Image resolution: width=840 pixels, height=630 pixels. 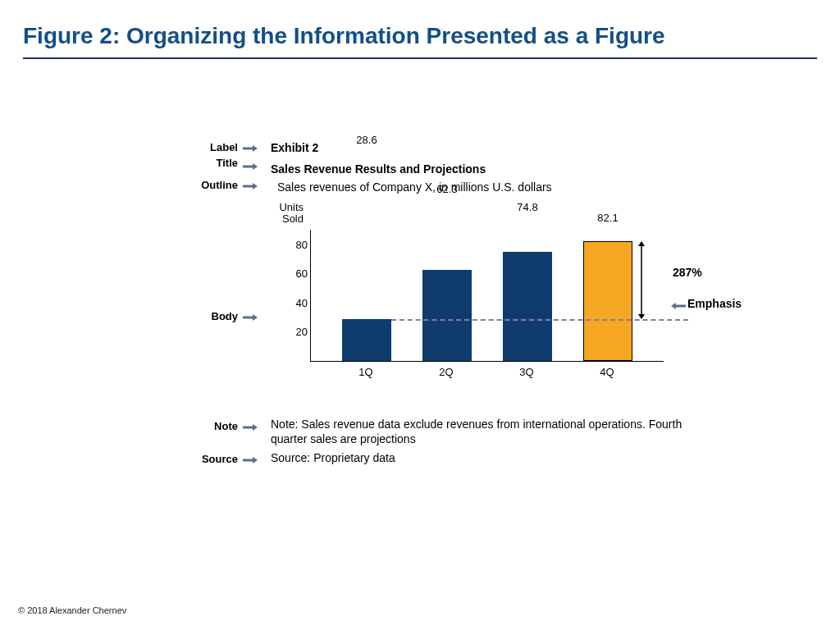 I want to click on bar-group: 62.3, so click(x=447, y=295).